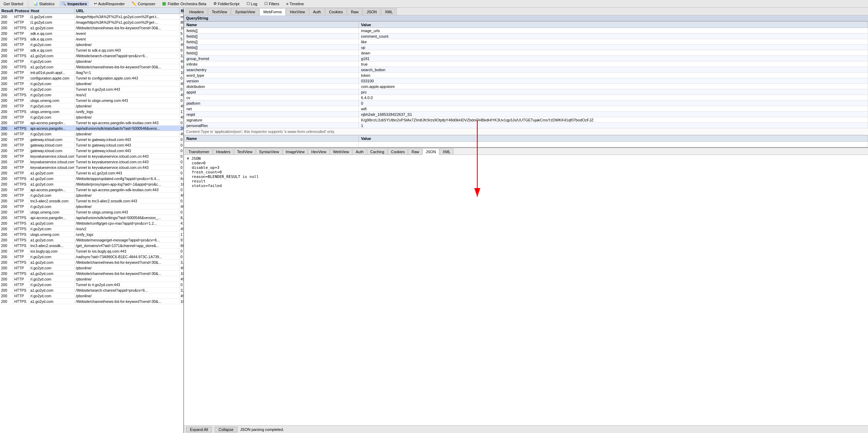 This screenshot has height=433, width=868. Describe the element at coordinates (21, 151) in the screenshot. I see `cell-protocol: HTTP` at that location.